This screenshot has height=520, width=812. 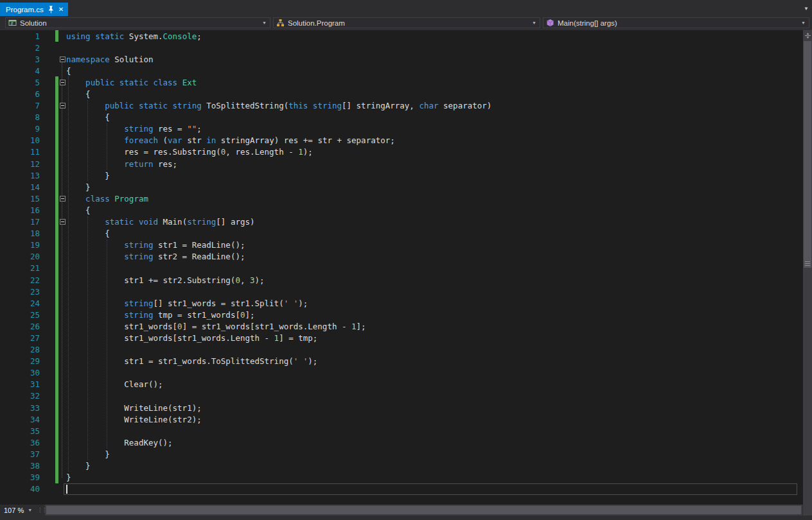 What do you see at coordinates (407, 23) in the screenshot?
I see `type-dropdown: Solution.Program ▼` at bounding box center [407, 23].